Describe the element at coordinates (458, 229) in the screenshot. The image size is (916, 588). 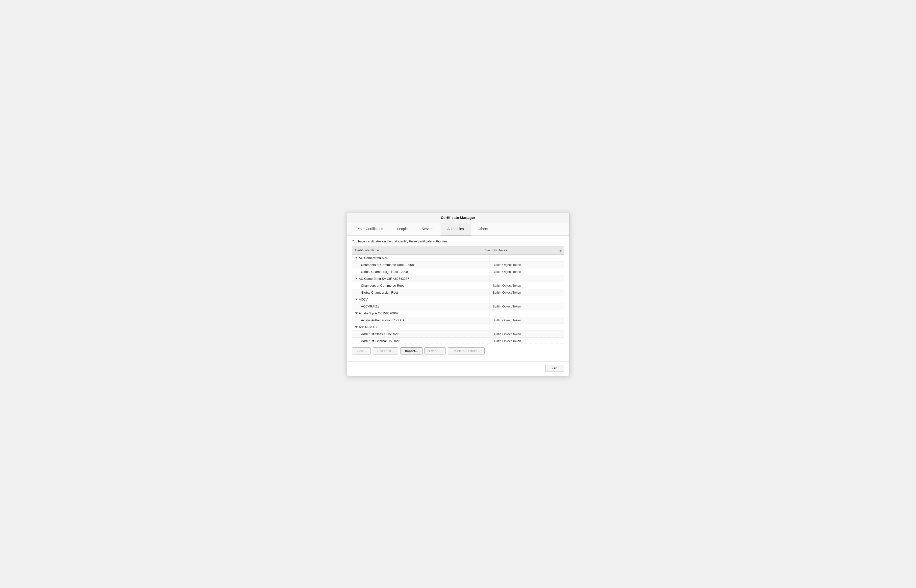
I see `tabs-bar: Your Certificates People Servers Authori…` at that location.